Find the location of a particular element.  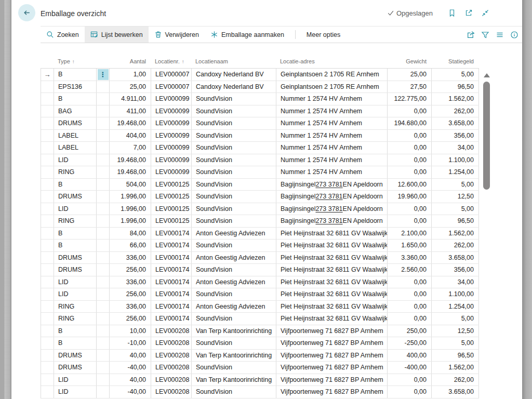

cell-statiegeld: 3.658,00 is located at coordinates (455, 392).